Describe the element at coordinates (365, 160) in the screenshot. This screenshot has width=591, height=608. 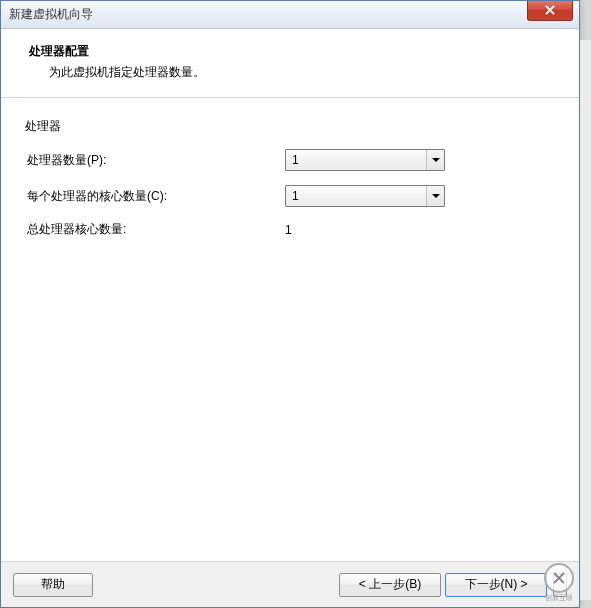
I see `select-processor-count: 1` at that location.